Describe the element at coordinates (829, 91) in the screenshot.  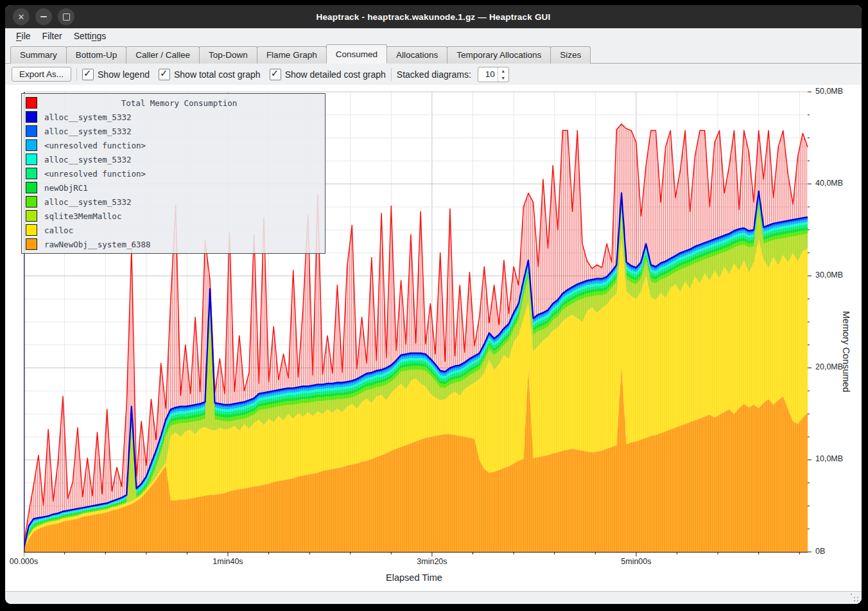
I see `y-tick-label: 50,0MB` at that location.